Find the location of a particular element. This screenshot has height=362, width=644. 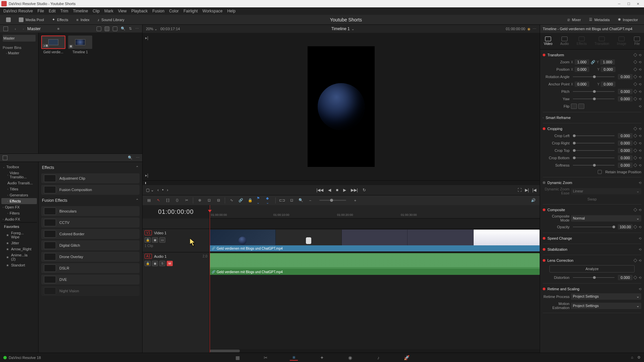

media-pool-button: Media Pool is located at coordinates (32, 20).